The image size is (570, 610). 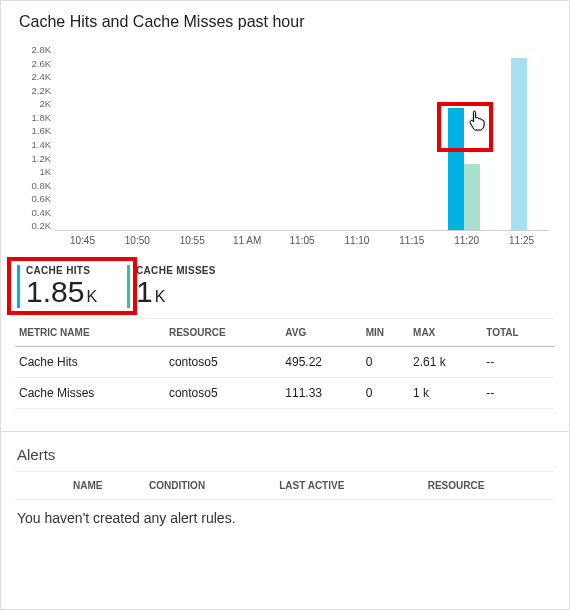 What do you see at coordinates (490, 485) in the screenshot?
I see `col-alert-resource: RESOURCE` at bounding box center [490, 485].